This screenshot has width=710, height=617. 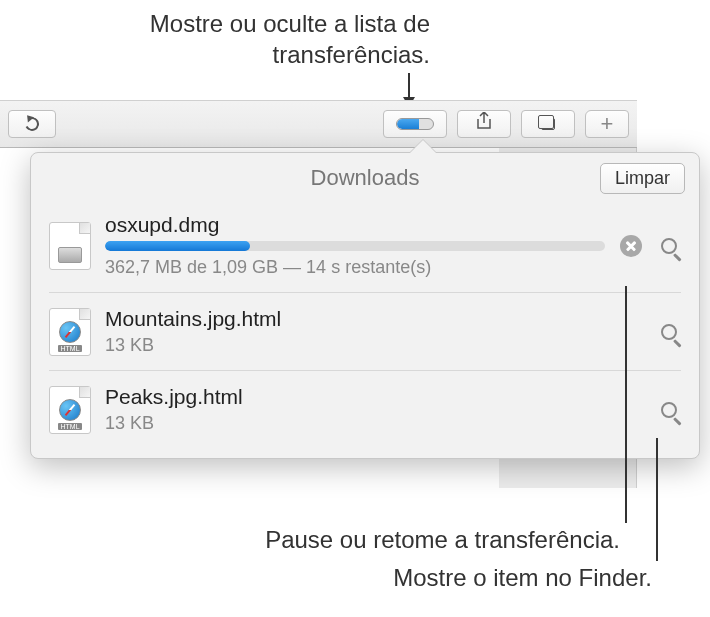 What do you see at coordinates (365, 246) in the screenshot?
I see `download-item: osxupd.dmg 362,7 MB de 1,09 GB — 14 s re…` at bounding box center [365, 246].